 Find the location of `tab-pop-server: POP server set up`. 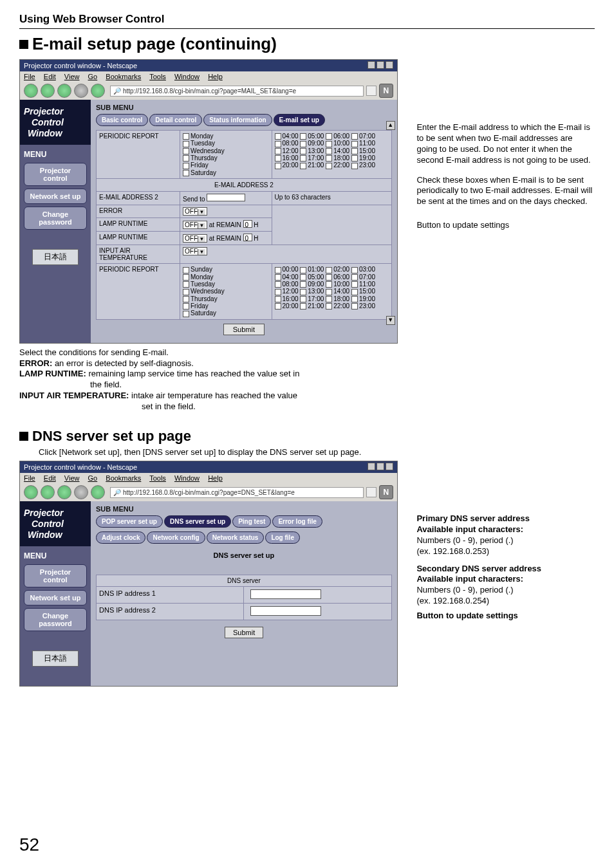

tab-pop-server: POP server set up is located at coordinates (129, 521).